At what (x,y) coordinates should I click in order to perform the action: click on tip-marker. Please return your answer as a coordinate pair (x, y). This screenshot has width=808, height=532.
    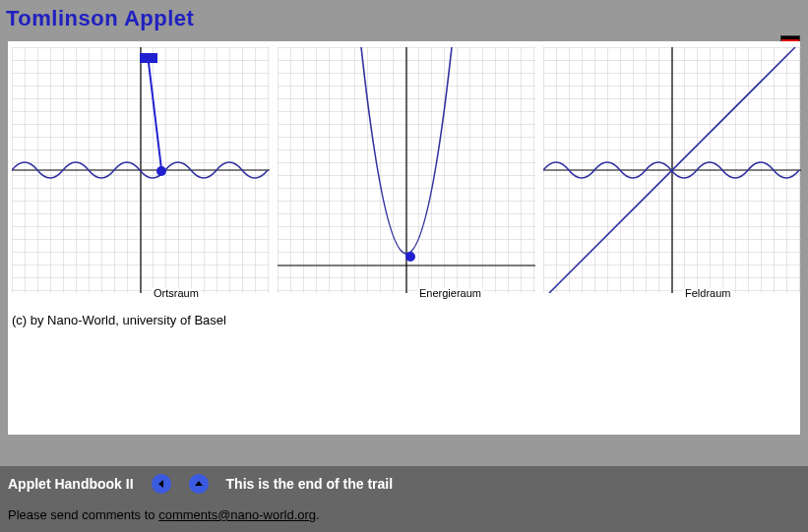
    Looking at the image, I should click on (161, 171).